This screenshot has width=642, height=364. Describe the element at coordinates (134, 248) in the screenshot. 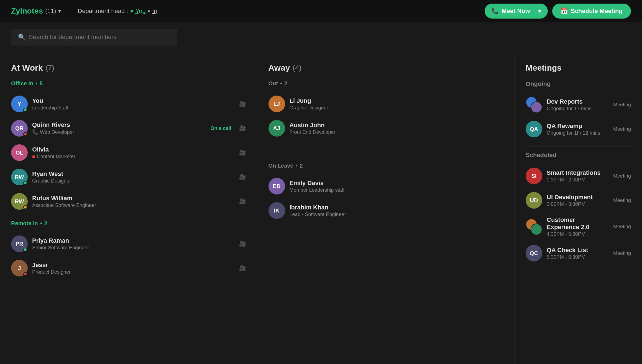

I see `person-role: Senior Software Engineer` at that location.